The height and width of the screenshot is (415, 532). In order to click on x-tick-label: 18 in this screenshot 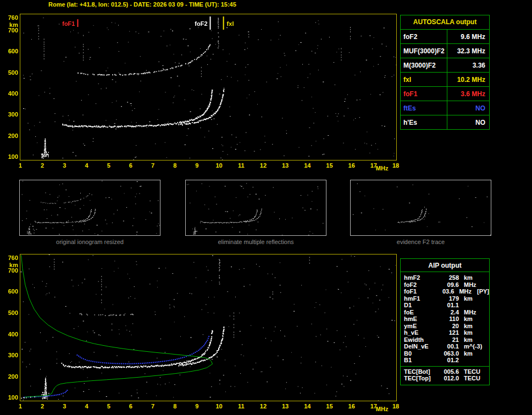, I will do `click(396, 406)`.